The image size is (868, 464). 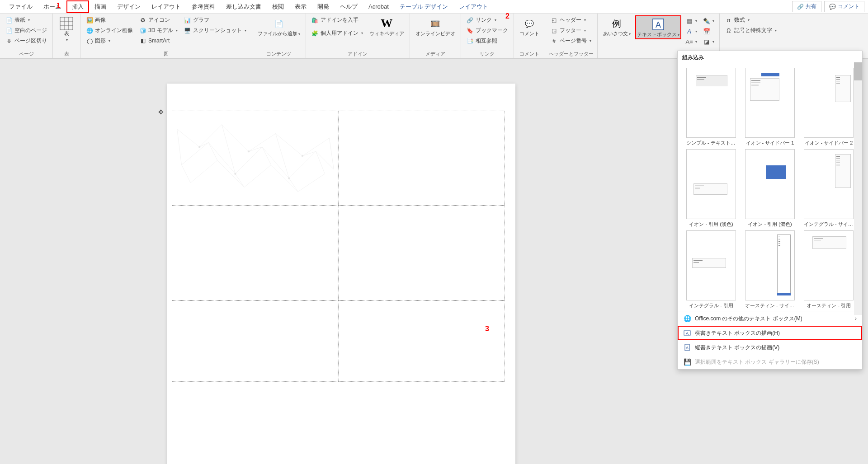 I want to click on gallery-item: ▬▬▬▬▬オースティン - サイドバー, so click(x=770, y=270).